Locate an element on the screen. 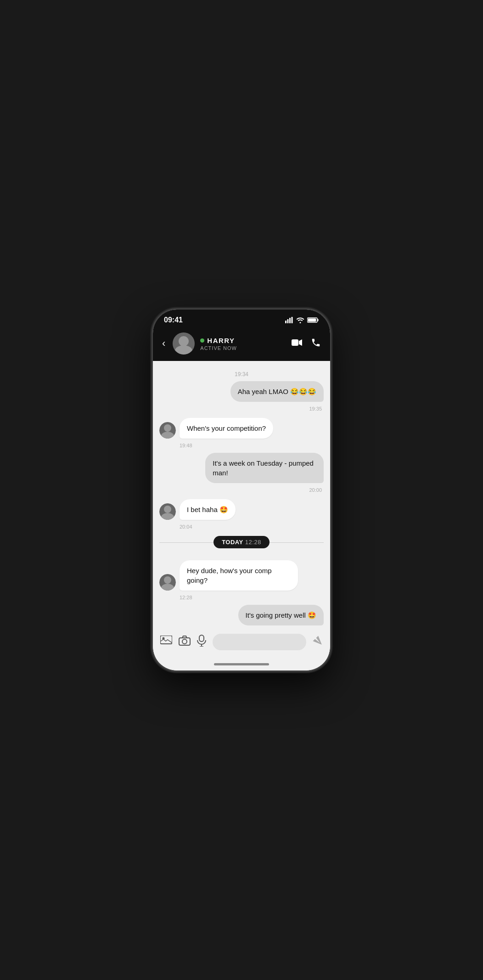 Image resolution: width=483 pixels, height=980 pixels. signal-icon is located at coordinates (289, 320).